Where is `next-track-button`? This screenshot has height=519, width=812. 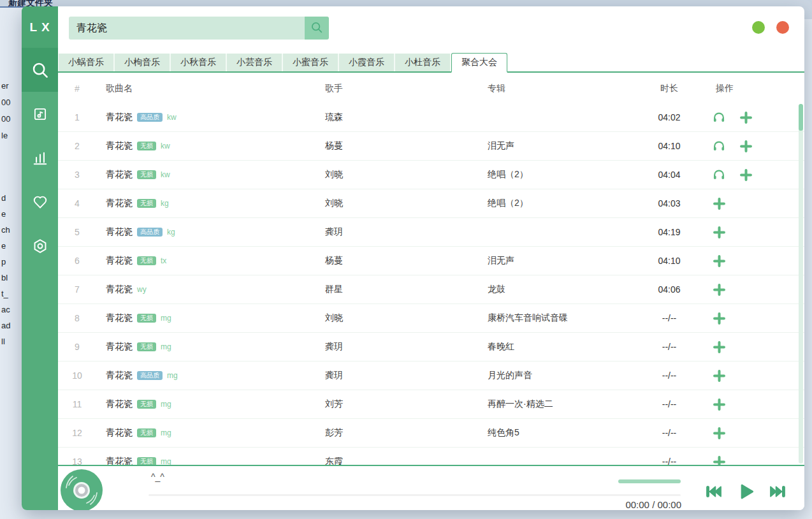
next-track-button is located at coordinates (778, 492).